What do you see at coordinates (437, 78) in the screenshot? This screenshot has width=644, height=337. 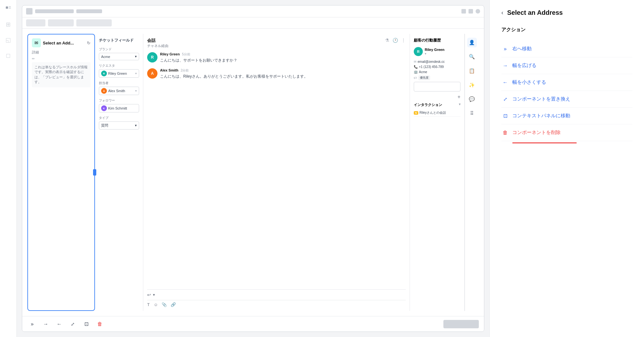 I see `customer-tag-row: 🏷 優先度` at bounding box center [437, 78].